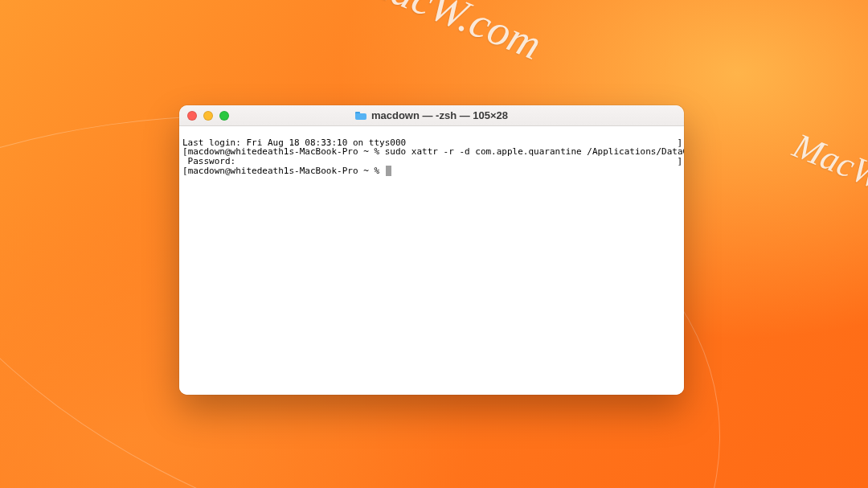  I want to click on window-title-text: macdown — -zsh — 105×28, so click(440, 116).